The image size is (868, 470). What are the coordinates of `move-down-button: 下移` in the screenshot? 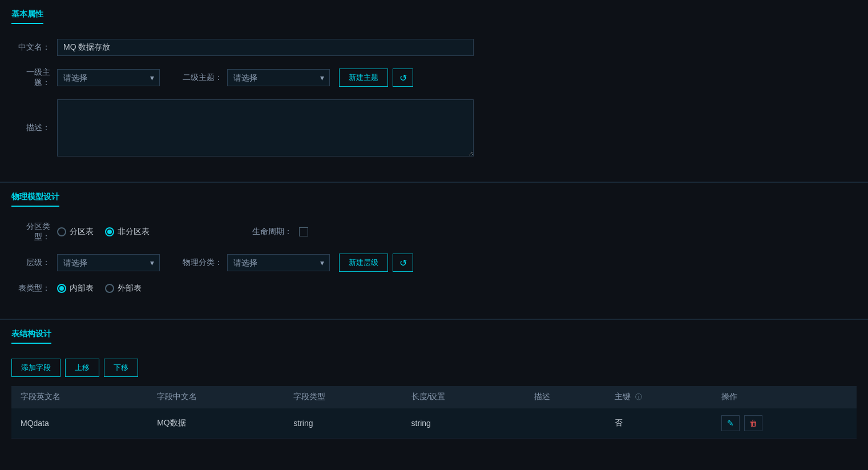 It's located at (121, 368).